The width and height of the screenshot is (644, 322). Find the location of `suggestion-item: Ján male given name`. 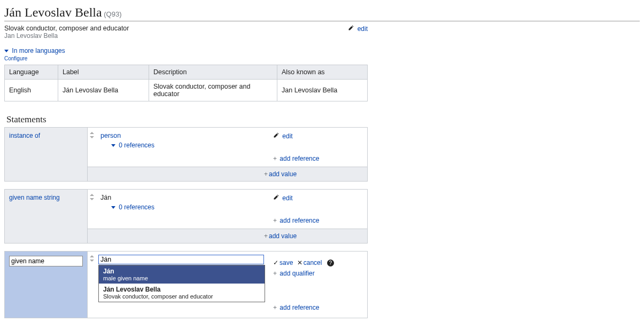

suggestion-item: Ján male given name is located at coordinates (182, 274).